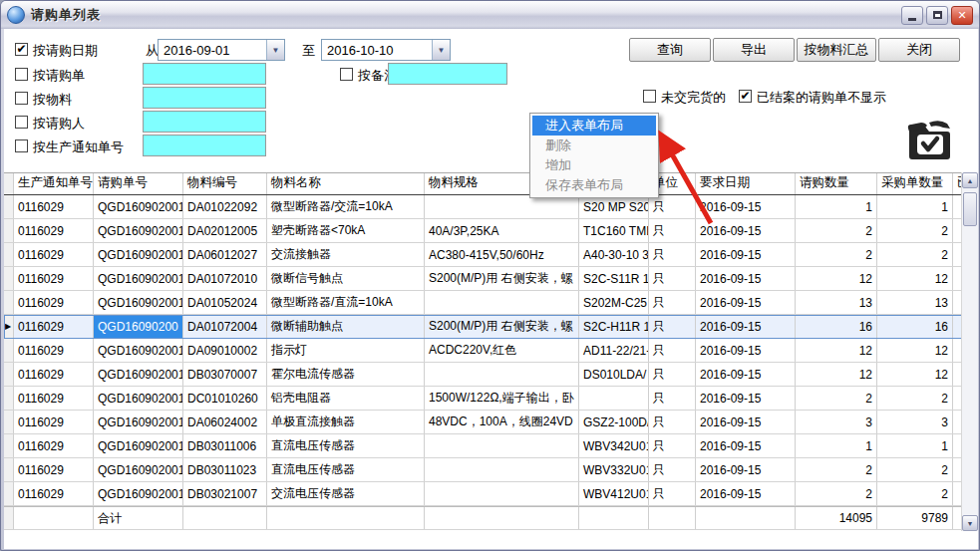  I want to click on filter-material-input, so click(204, 98).